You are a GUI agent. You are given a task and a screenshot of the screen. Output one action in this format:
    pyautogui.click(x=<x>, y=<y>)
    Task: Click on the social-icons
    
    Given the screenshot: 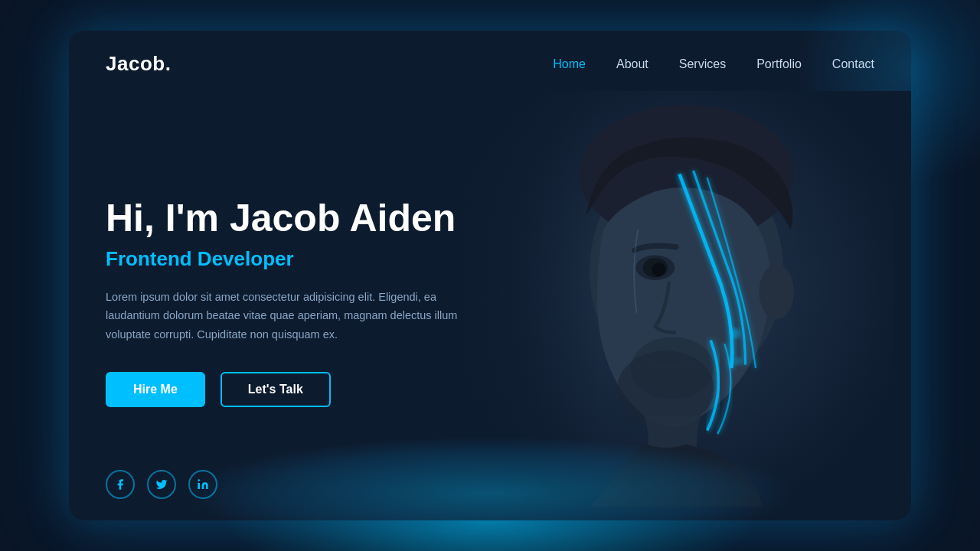 What is the action you would take?
    pyautogui.click(x=162, y=484)
    